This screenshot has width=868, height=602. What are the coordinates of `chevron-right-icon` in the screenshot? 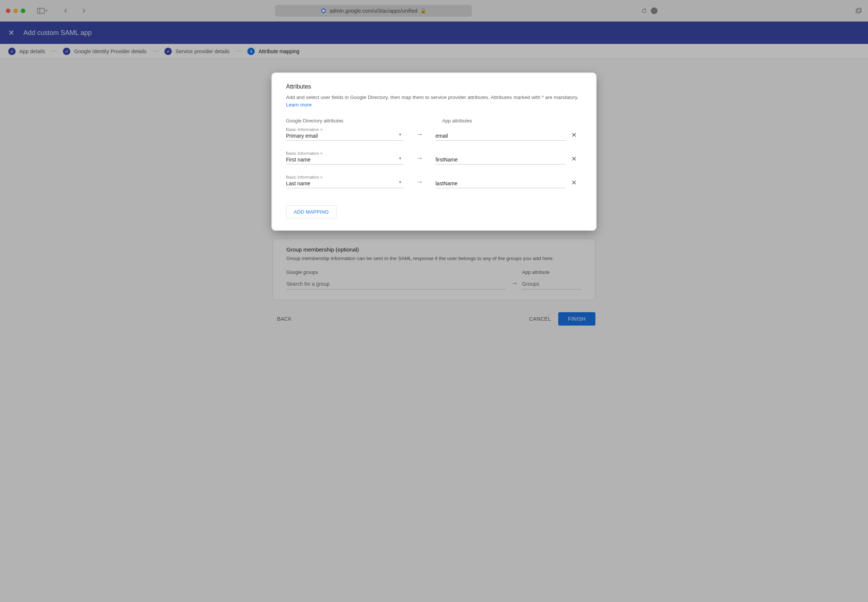 It's located at (84, 11).